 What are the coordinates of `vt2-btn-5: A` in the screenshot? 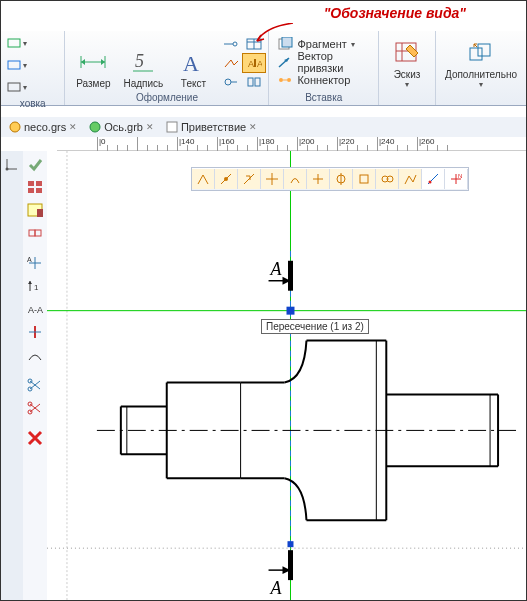 It's located at (35, 263).